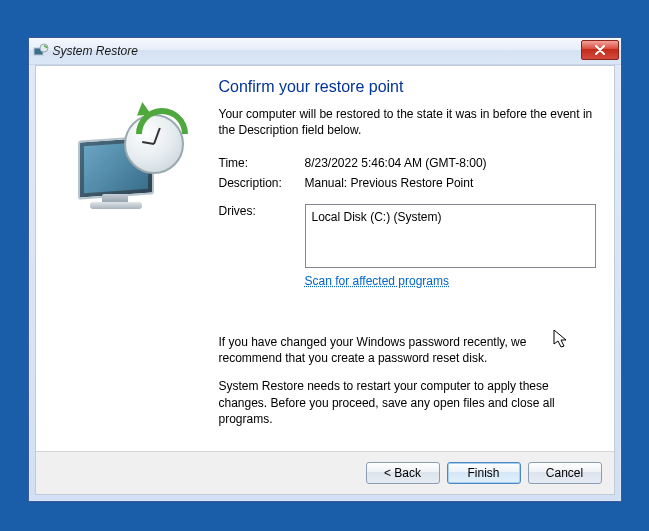 This screenshot has height=531, width=649. Describe the element at coordinates (408, 87) in the screenshot. I see `page-heading: Confirm your restore point` at that location.